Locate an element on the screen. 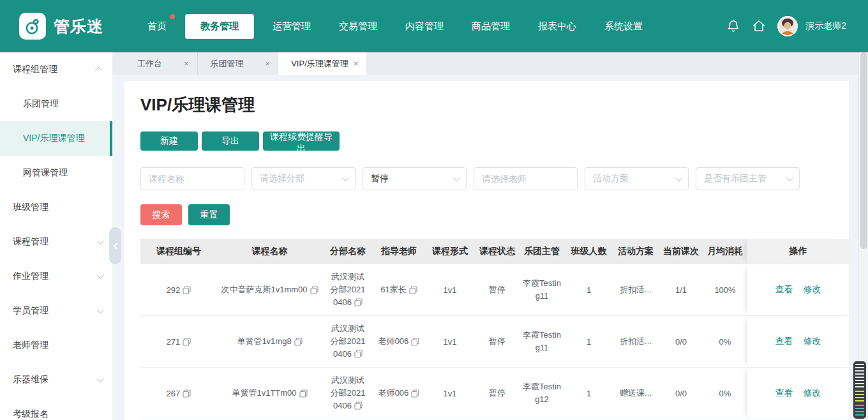 This screenshot has width=868, height=420. chevron-down-icon is located at coordinates (101, 310).